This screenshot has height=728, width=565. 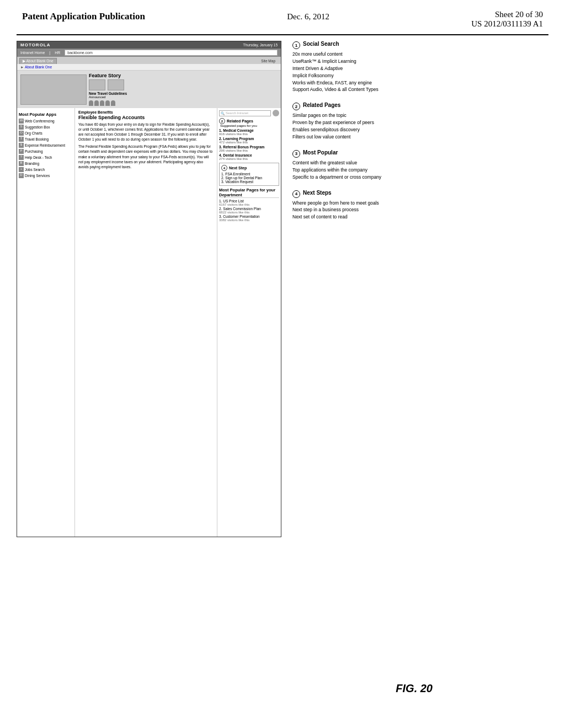 I want to click on search-area: 🔍 Search Intranet, so click(x=249, y=113).